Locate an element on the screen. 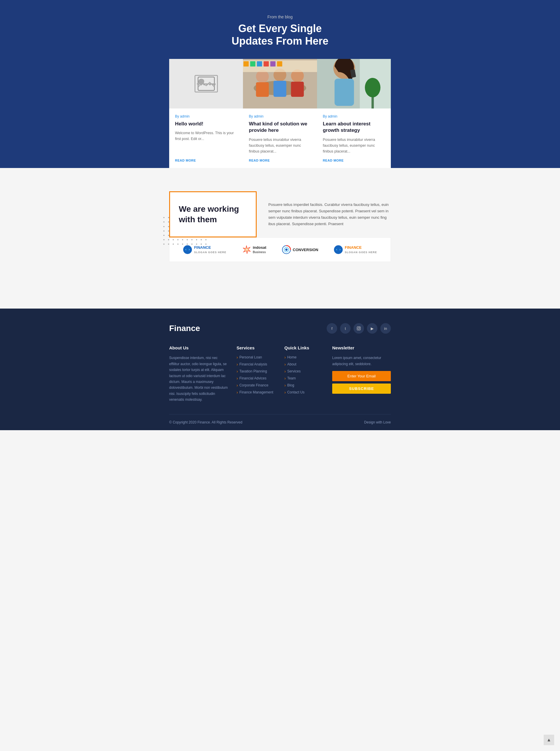 This screenshot has height=751, width=560. service-finance-management: Finance Management is located at coordinates (256, 392).